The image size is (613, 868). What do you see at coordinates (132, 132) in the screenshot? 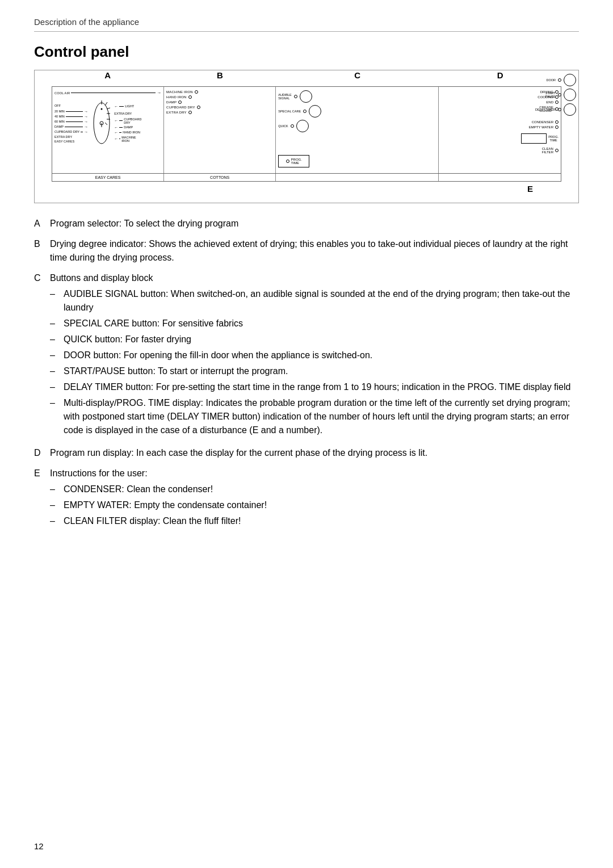
I see `hand-iron-right-label: HAND IRON` at bounding box center [132, 132].